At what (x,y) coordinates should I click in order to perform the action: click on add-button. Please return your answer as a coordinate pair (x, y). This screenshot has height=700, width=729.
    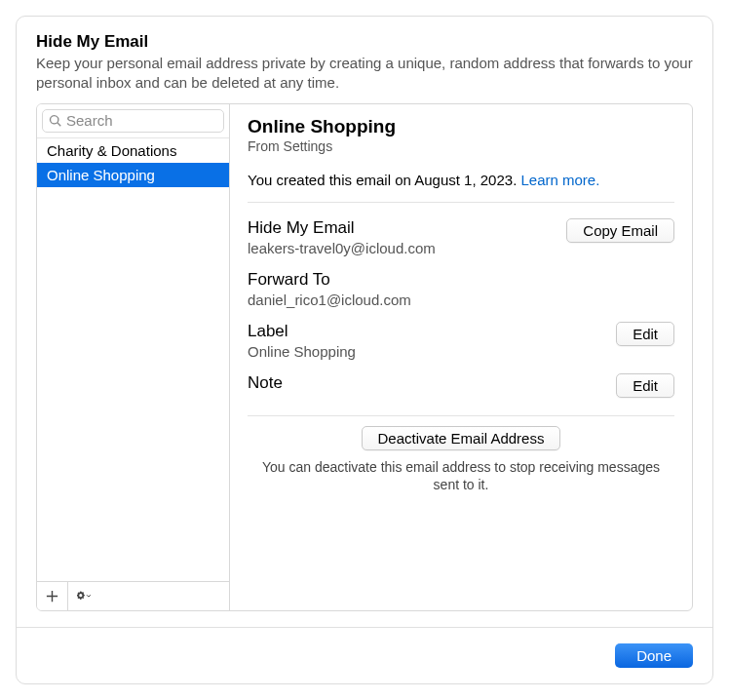
    Looking at the image, I should click on (53, 597).